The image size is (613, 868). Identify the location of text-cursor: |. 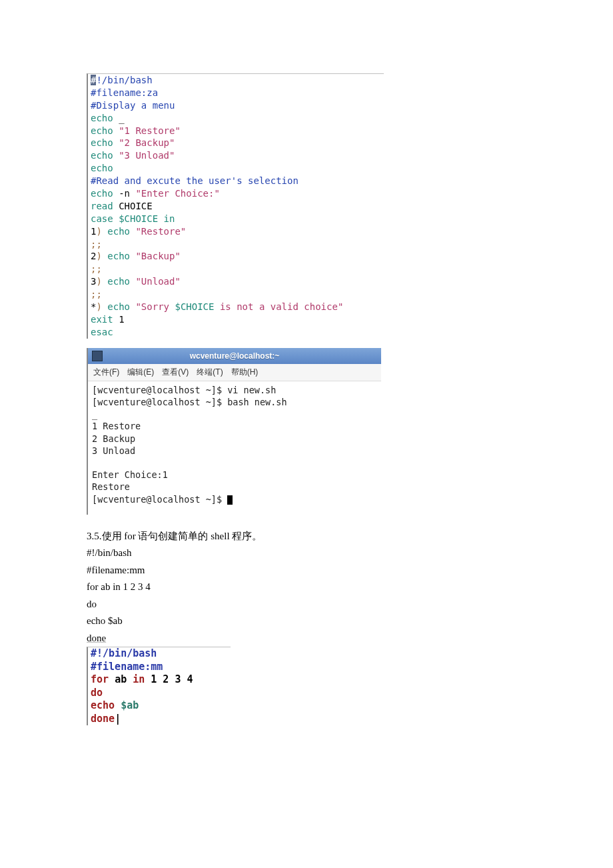
(117, 719).